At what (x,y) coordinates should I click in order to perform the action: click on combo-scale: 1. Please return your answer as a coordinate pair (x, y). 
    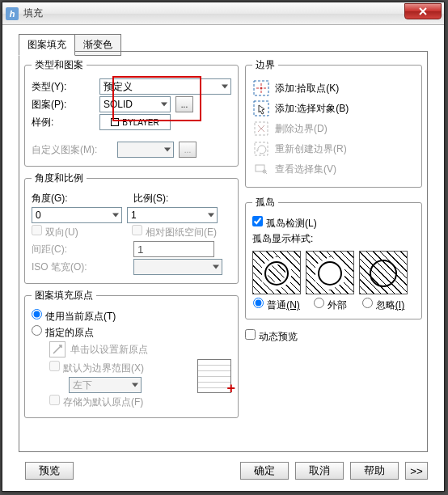
    Looking at the image, I should click on (172, 215).